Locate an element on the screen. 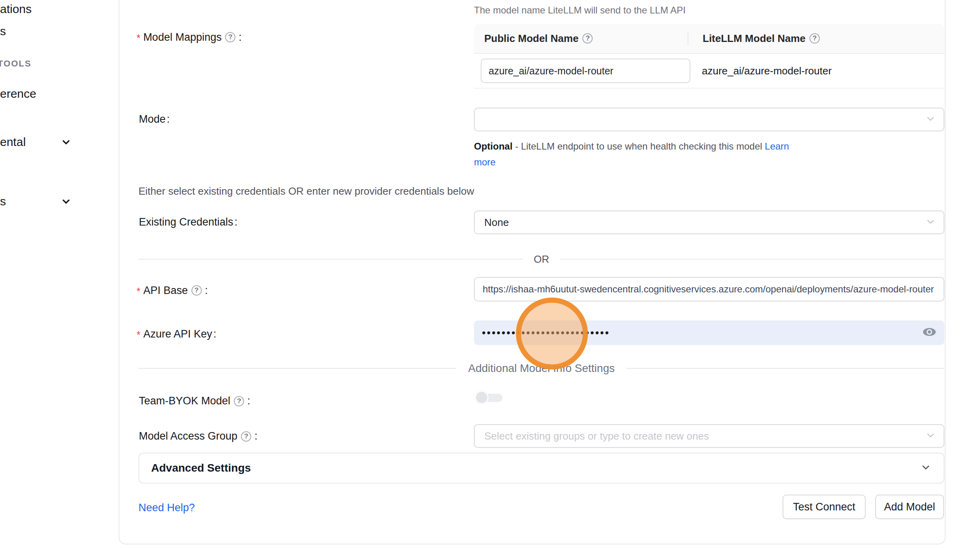  model-access-group-select: Select existing groups or type to create… is located at coordinates (709, 436).